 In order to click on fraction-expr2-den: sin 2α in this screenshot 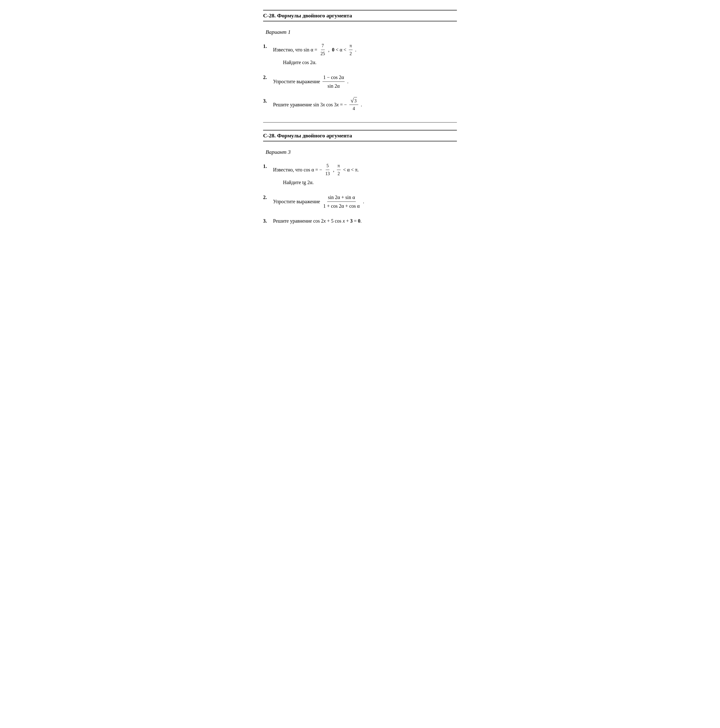, I will do `click(333, 86)`.